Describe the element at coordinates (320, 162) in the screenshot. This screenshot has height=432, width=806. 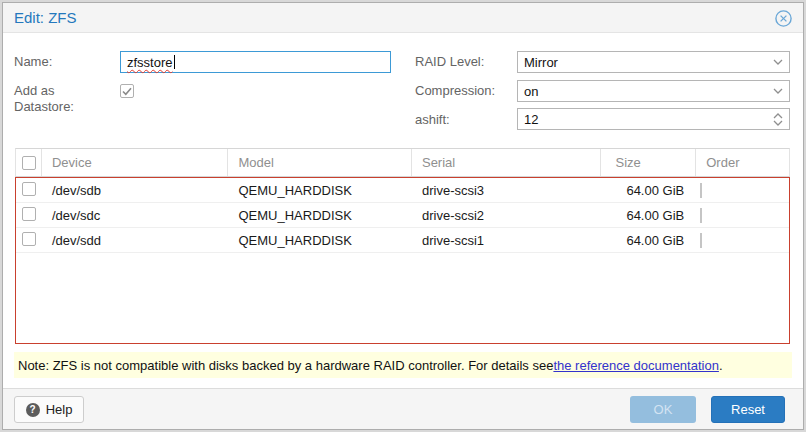
I see `column-header-model: Model` at that location.